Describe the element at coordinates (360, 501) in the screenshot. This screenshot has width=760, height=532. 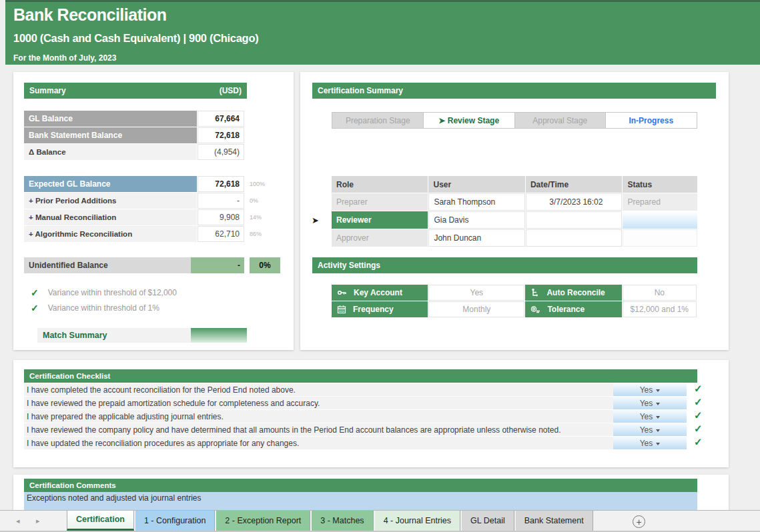
I see `comments-input: Exceptions noted and adjusted via journa…` at that location.